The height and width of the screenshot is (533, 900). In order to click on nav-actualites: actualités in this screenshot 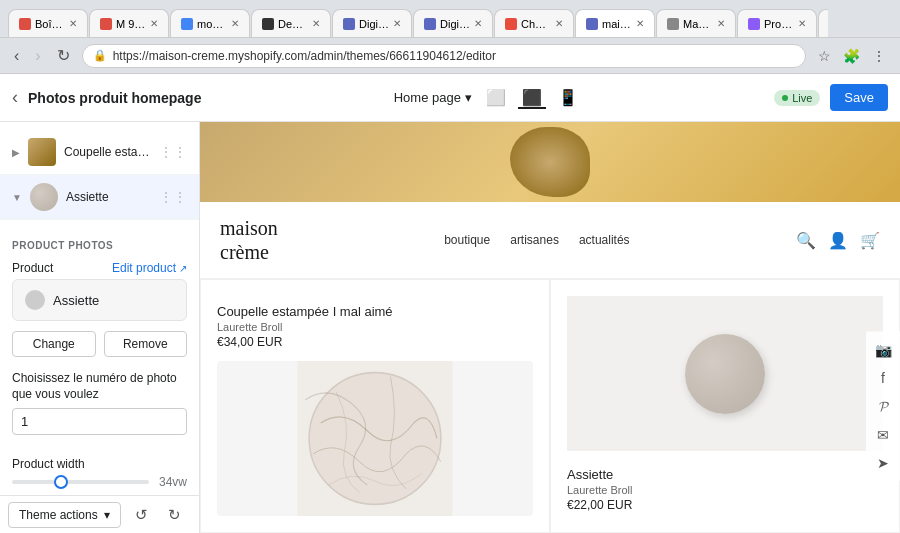, I will do `click(604, 240)`.